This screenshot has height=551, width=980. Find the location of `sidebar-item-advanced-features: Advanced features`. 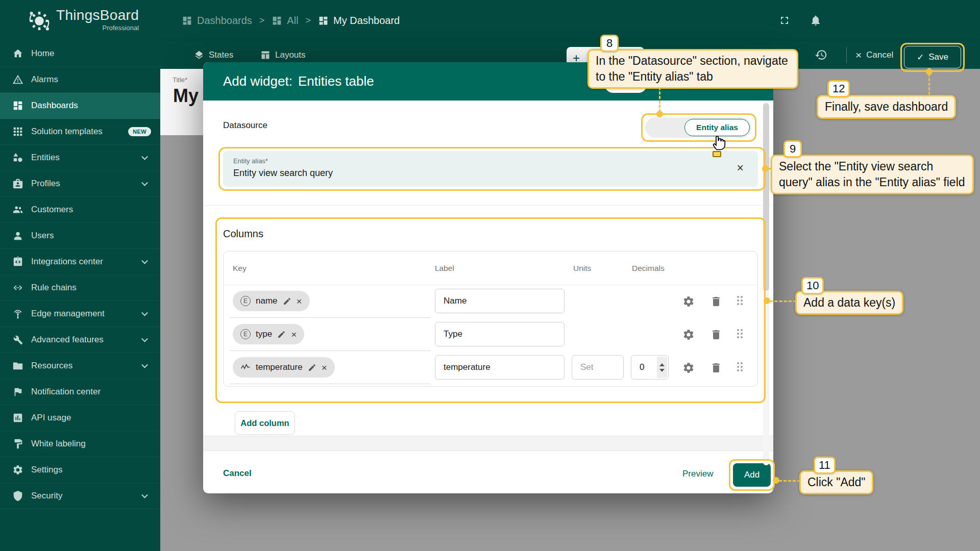

sidebar-item-advanced-features: Advanced features is located at coordinates (80, 340).